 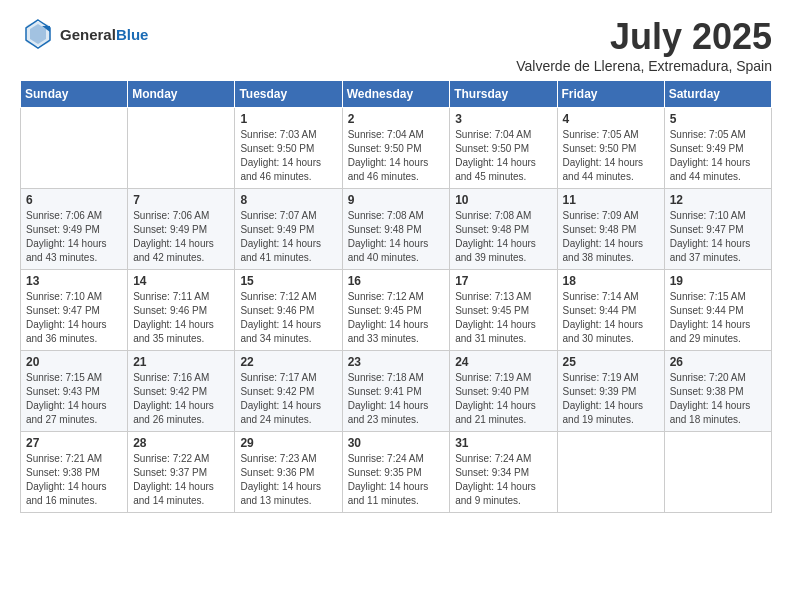 What do you see at coordinates (503, 119) in the screenshot?
I see `day-number: 3` at bounding box center [503, 119].